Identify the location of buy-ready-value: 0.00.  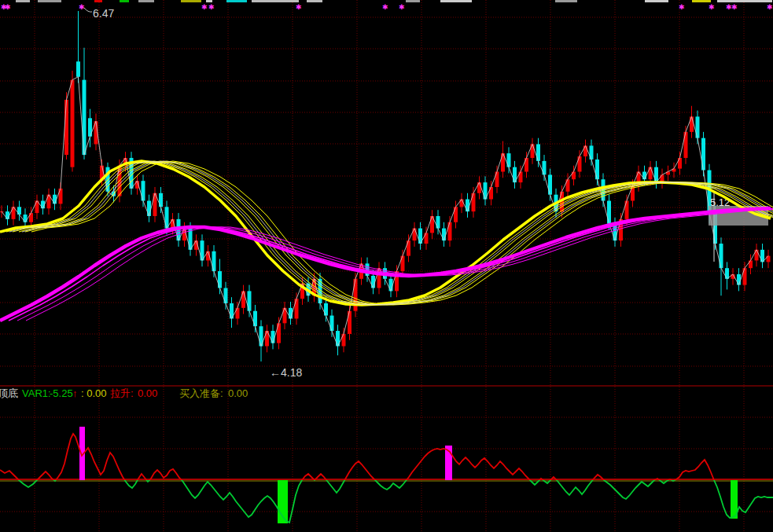
(237, 394).